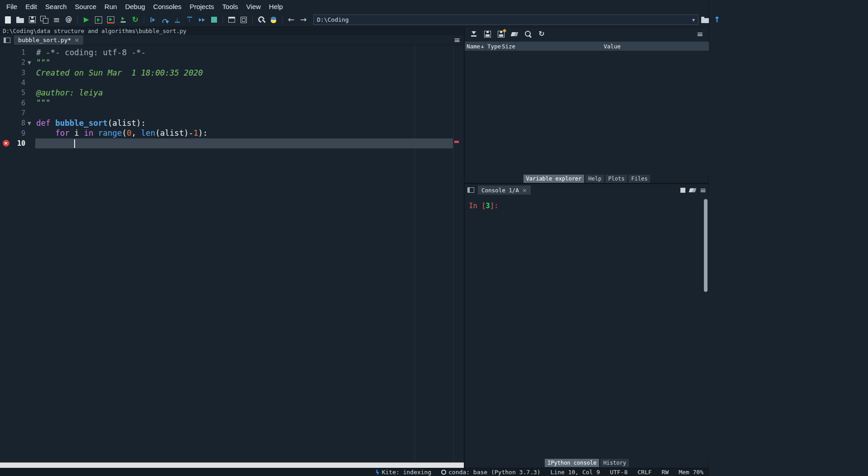  I want to click on editor-tab-label: bubble_sort.py*, so click(44, 40).